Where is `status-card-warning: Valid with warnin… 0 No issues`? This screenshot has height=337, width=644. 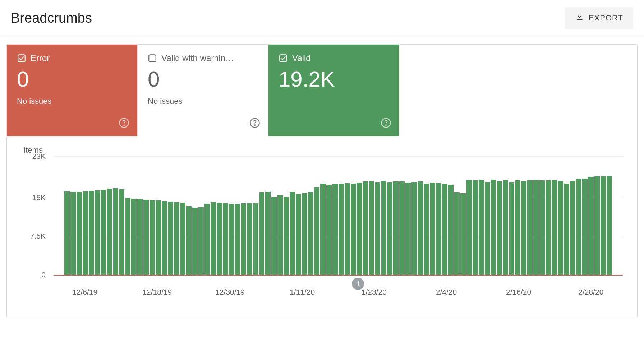 status-card-warning: Valid with warnin… 0 No issues is located at coordinates (203, 91).